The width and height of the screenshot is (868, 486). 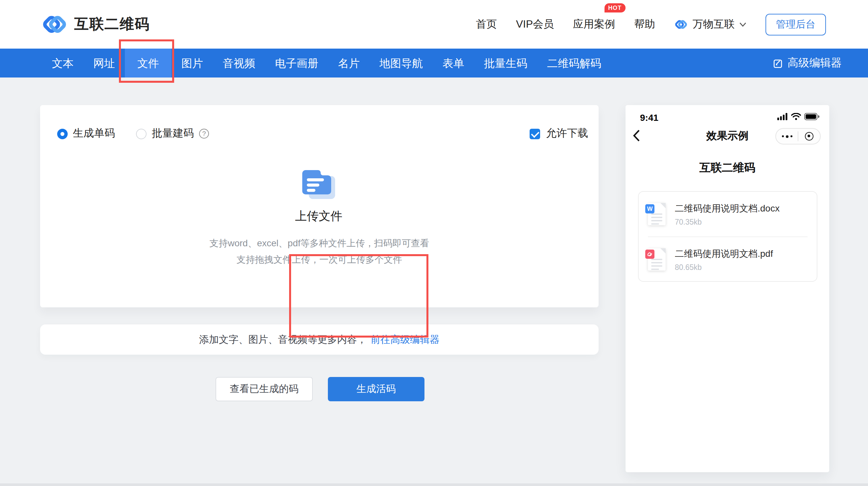 What do you see at coordinates (559, 133) in the screenshot?
I see `download-option: 允许下载` at bounding box center [559, 133].